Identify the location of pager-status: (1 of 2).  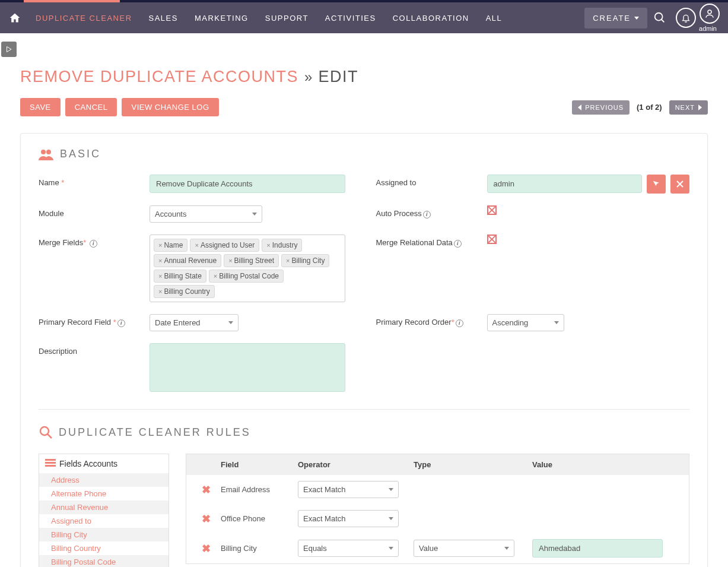
(649, 107).